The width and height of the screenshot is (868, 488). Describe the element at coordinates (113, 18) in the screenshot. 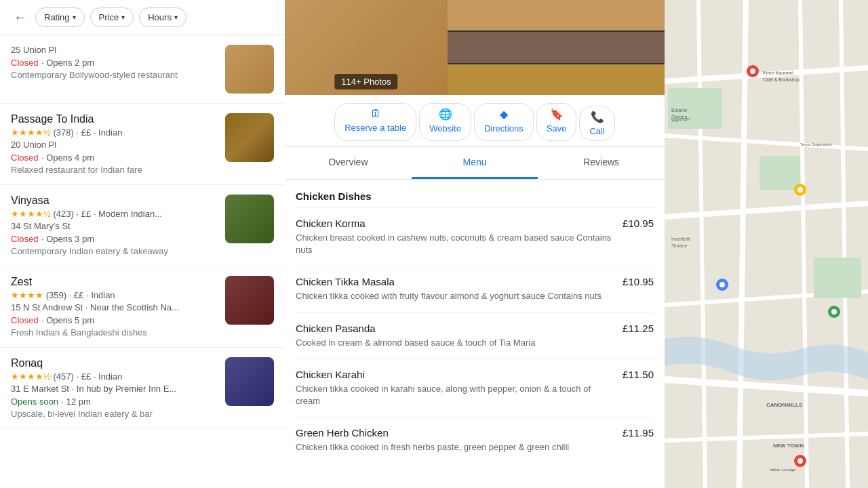

I see `price-filter: Price ▾` at that location.